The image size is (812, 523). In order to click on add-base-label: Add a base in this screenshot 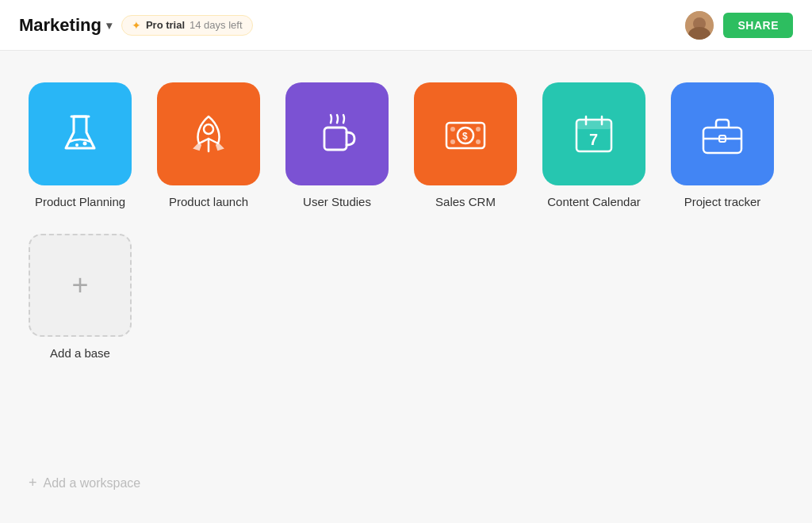, I will do `click(80, 353)`.